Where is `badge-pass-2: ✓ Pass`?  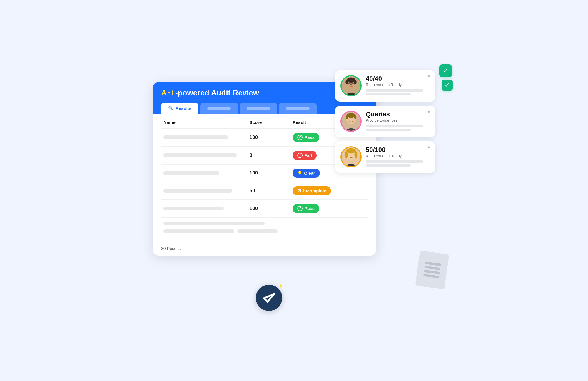
badge-pass-2: ✓ Pass is located at coordinates (306, 209).